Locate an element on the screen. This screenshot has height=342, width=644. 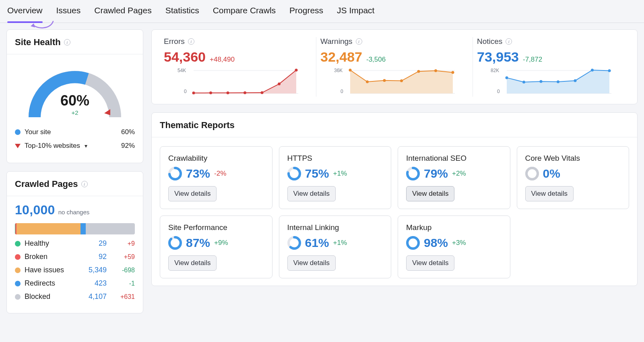
report-https: HTTPS 75% +1% View details is located at coordinates (335, 178).